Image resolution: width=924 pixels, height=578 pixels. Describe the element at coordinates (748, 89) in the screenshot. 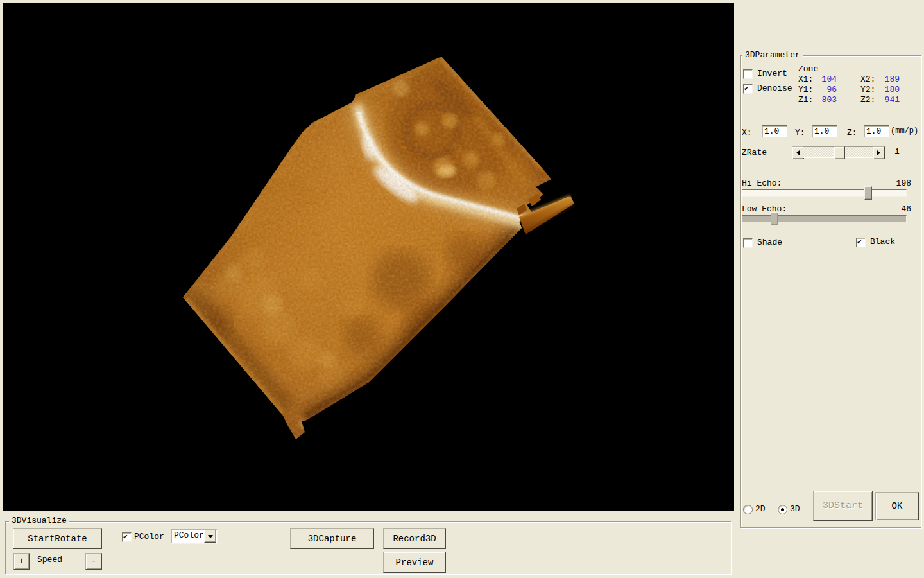

I see `denoise-checkbox` at that location.